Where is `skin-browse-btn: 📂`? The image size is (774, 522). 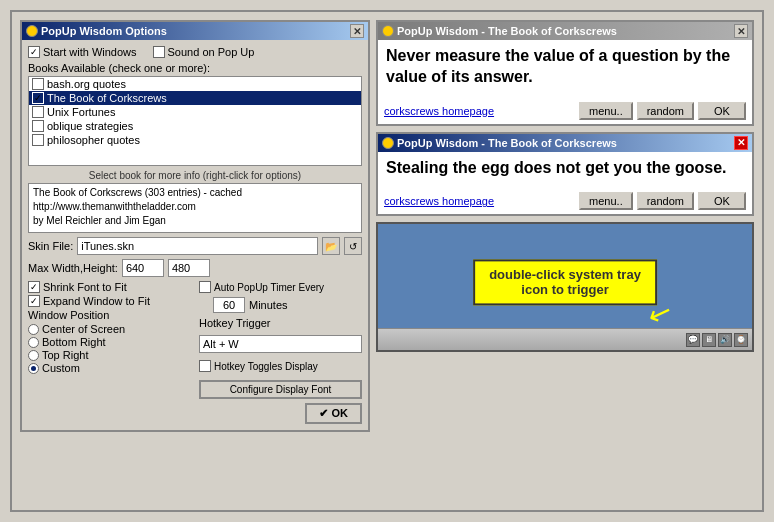 skin-browse-btn: 📂 is located at coordinates (331, 246).